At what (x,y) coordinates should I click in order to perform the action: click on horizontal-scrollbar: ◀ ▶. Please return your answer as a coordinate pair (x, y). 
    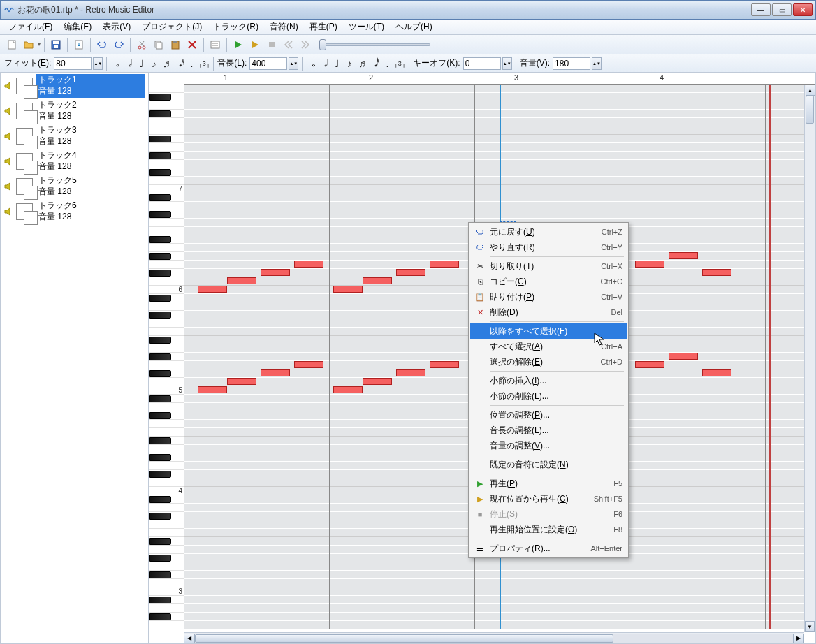
    Looking at the image, I should click on (494, 638).